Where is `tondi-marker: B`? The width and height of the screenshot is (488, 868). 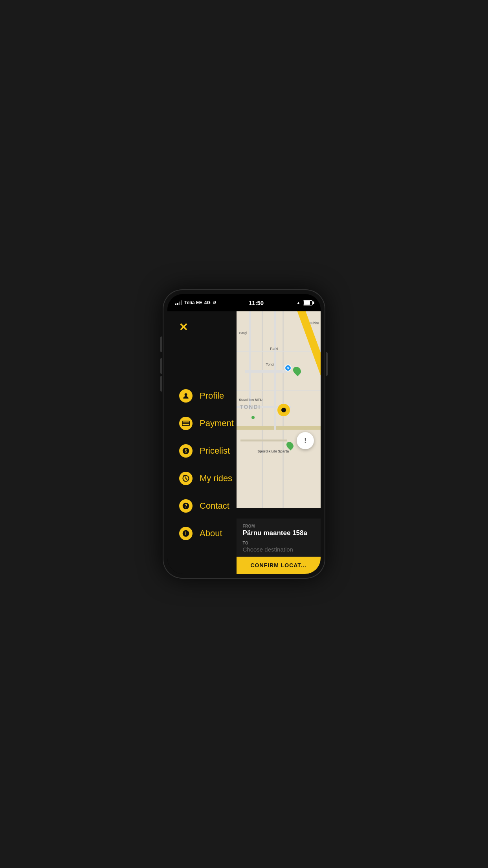 tondi-marker: B is located at coordinates (288, 368).